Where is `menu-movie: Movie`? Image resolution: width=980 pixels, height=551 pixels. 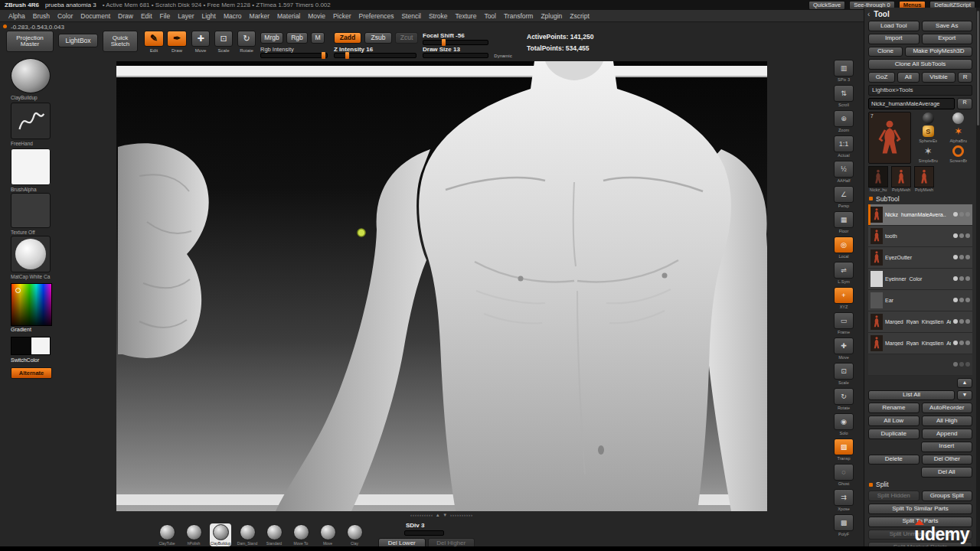
menu-movie: Movie is located at coordinates (317, 16).